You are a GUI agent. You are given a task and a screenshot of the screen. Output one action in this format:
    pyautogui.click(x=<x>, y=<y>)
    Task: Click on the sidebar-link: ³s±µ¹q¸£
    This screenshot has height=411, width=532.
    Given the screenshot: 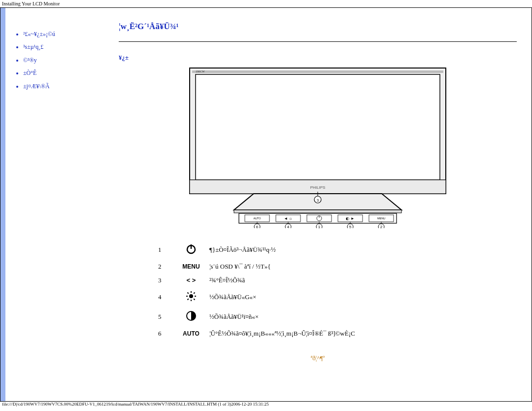 What is the action you would take?
    pyautogui.click(x=33, y=47)
    